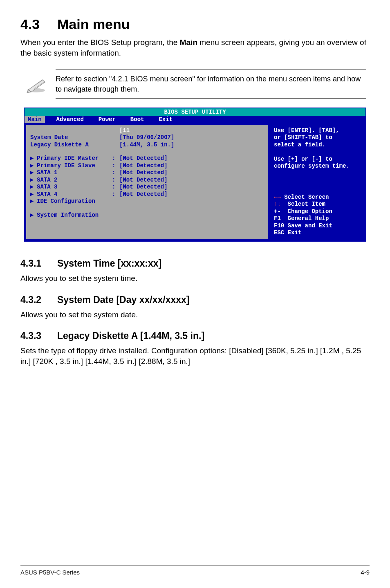 The height and width of the screenshot is (588, 390). I want to click on bios-left-panel: System Time [11:10:19] System Date [Thu …, so click(147, 182).